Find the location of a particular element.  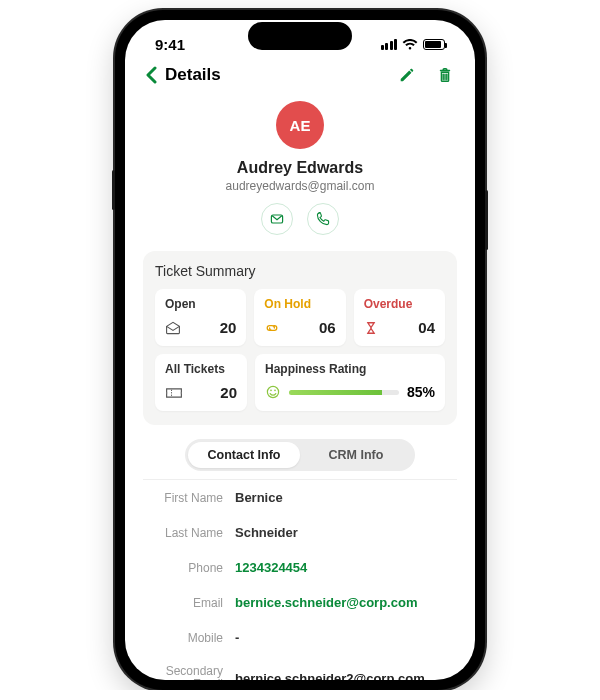

value-phone: 1234324454 is located at coordinates (271, 568).